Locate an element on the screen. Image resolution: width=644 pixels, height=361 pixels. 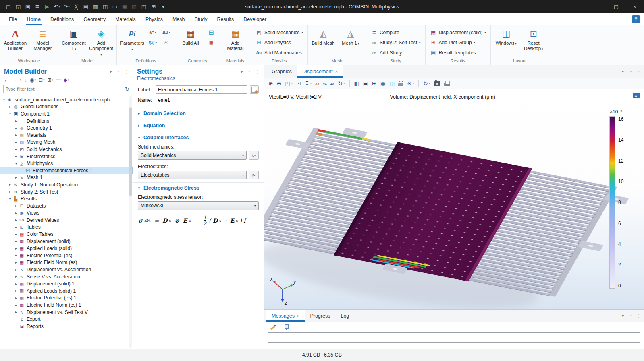
measure-button: ▧ is located at coordinates (134, 7).